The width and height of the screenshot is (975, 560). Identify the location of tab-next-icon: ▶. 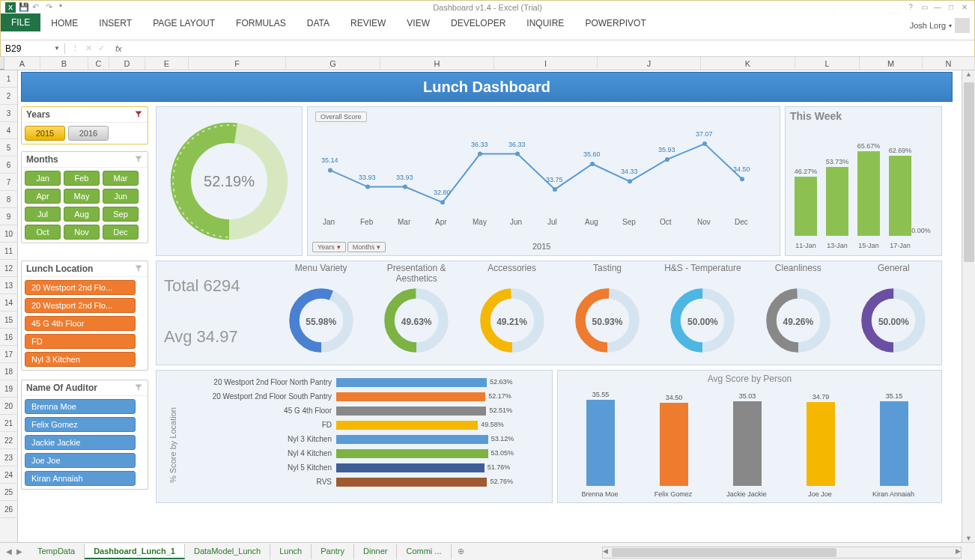
(19, 552).